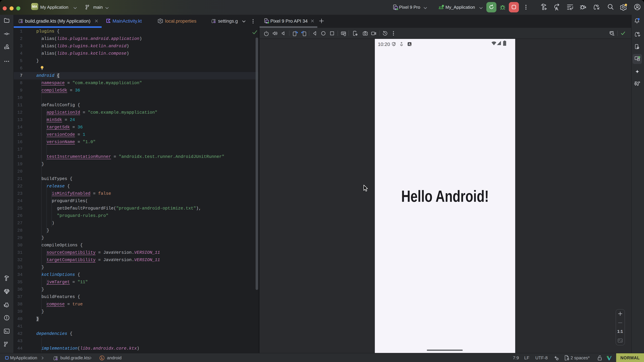  Describe the element at coordinates (410, 44) in the screenshot. I see `svg-text: A` at that location.